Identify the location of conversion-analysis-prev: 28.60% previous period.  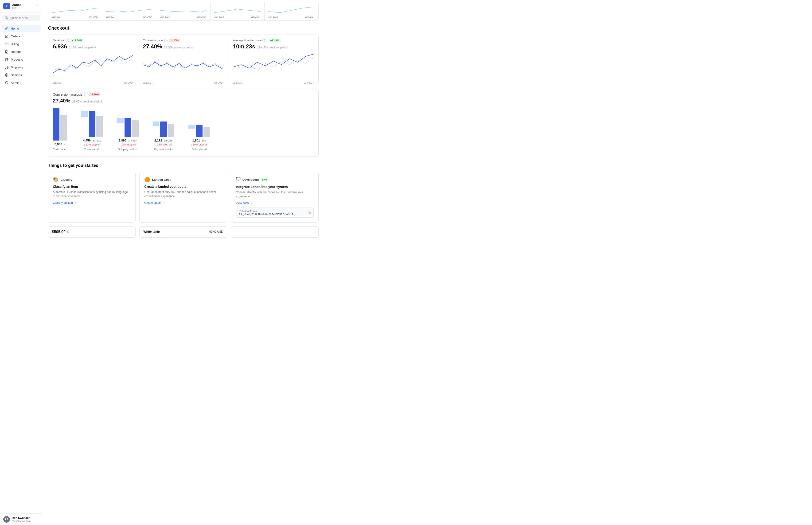
(87, 102).